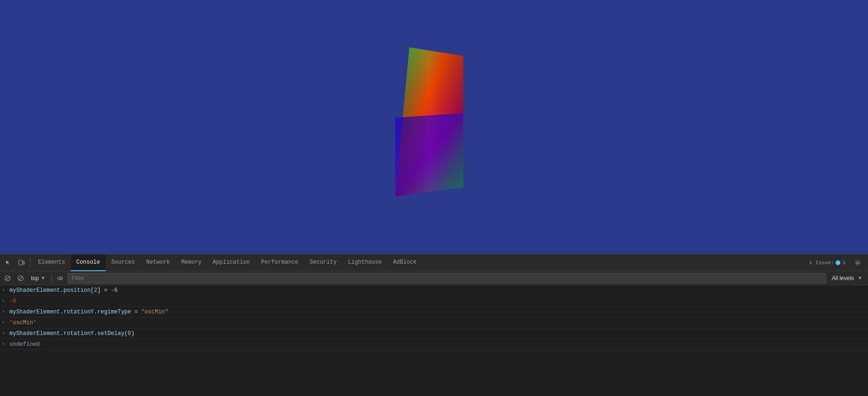 Image resolution: width=868 pixels, height=396 pixels. What do you see at coordinates (447, 278) in the screenshot?
I see `filter-input` at bounding box center [447, 278].